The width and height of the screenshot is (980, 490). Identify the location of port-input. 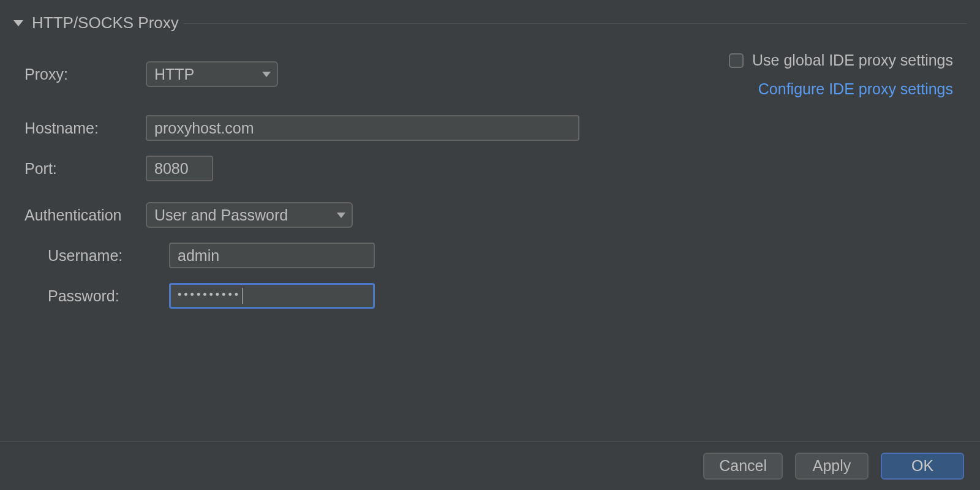
(179, 168).